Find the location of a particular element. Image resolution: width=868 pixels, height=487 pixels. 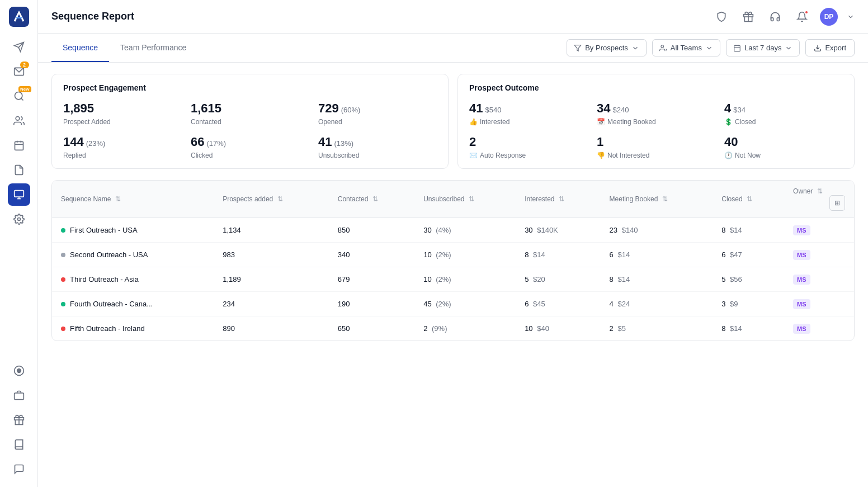

cell-meeting-3: 4 $24 is located at coordinates (657, 304).